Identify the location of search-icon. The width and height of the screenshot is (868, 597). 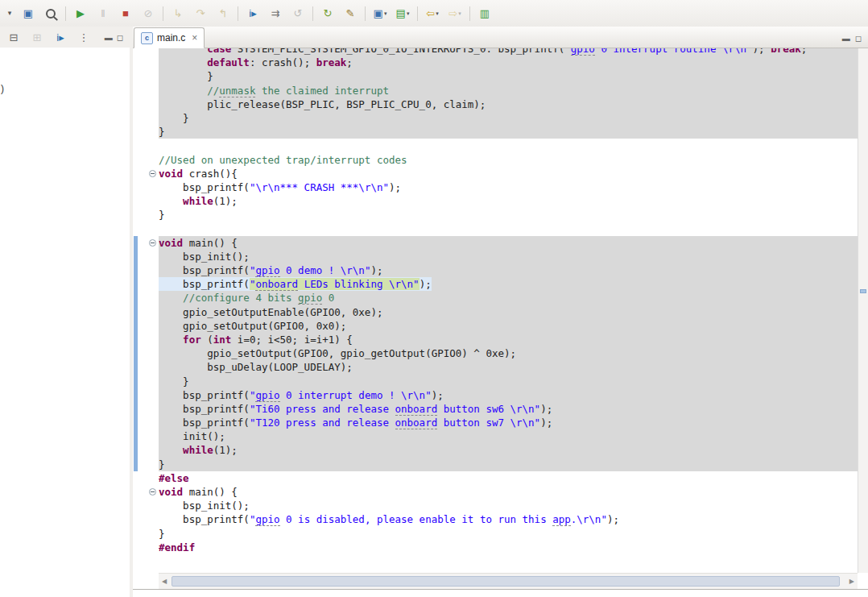
(51, 14).